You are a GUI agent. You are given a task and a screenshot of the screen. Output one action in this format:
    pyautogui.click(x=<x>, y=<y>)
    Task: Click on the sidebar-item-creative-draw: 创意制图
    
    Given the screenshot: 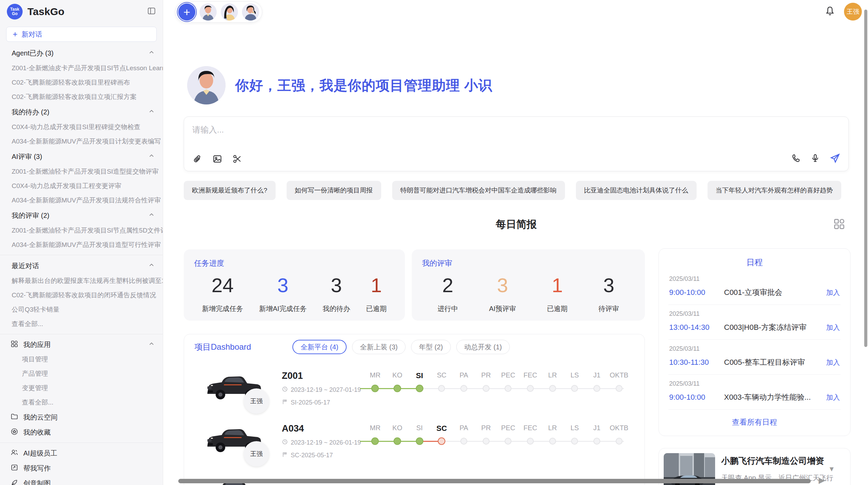 What is the action you would take?
    pyautogui.click(x=82, y=480)
    